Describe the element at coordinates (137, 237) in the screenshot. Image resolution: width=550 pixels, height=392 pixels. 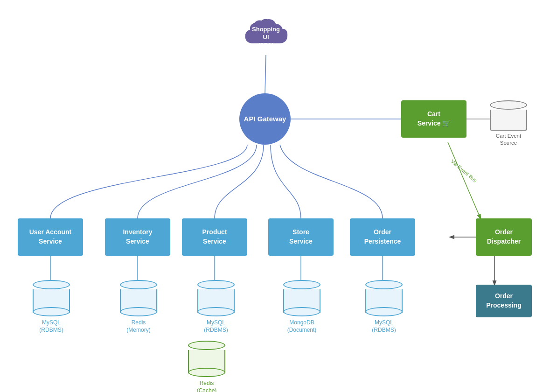
I see `inventory-label: InventoryService` at that location.